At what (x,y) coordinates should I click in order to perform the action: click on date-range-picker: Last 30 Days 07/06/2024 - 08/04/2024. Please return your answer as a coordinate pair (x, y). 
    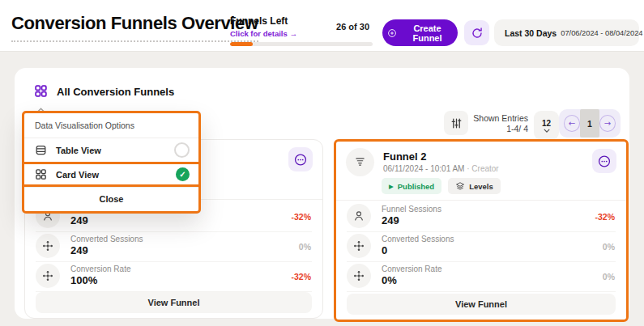
    Looking at the image, I should click on (567, 32).